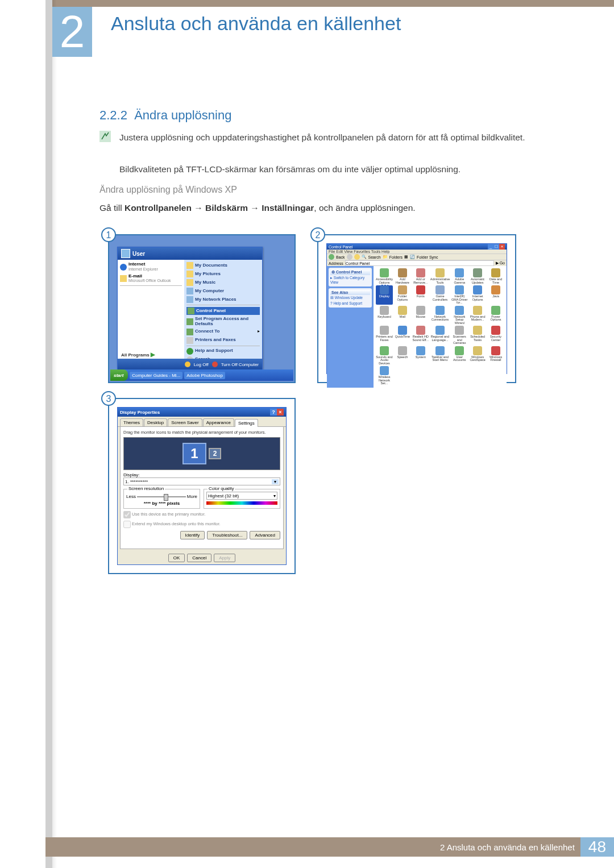 Image resolution: width=614 pixels, height=868 pixels. I want to click on help-icon: ?, so click(273, 412).